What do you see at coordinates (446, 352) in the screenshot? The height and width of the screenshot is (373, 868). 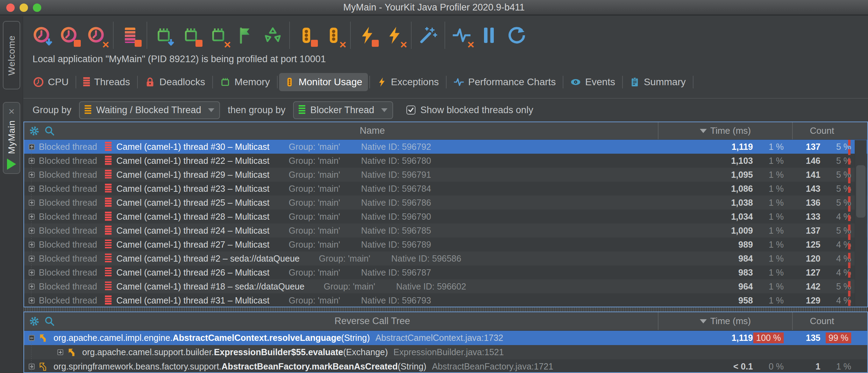 I see `call-tree-row: org.apache.camel.support.builder.Express…` at bounding box center [446, 352].